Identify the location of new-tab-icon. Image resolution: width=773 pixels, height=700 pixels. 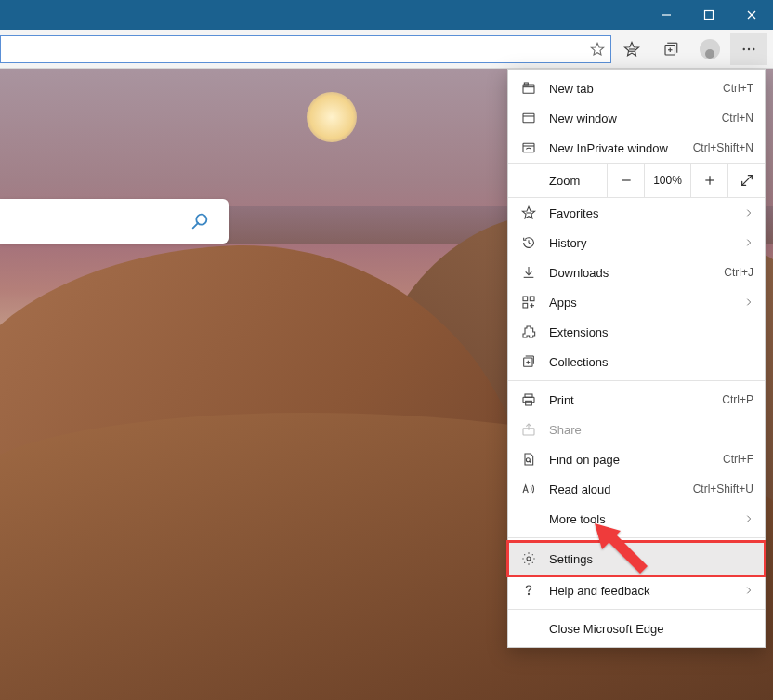
(529, 88).